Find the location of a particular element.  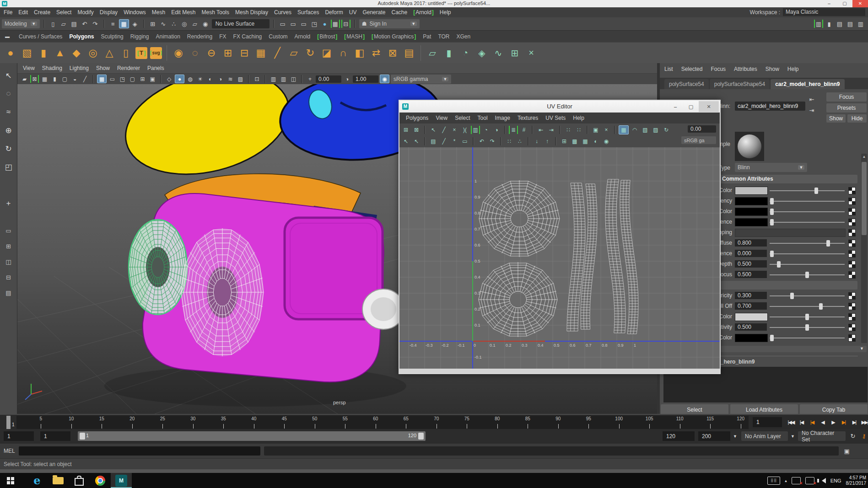

safe-title-icon: ▣ is located at coordinates (153, 79).